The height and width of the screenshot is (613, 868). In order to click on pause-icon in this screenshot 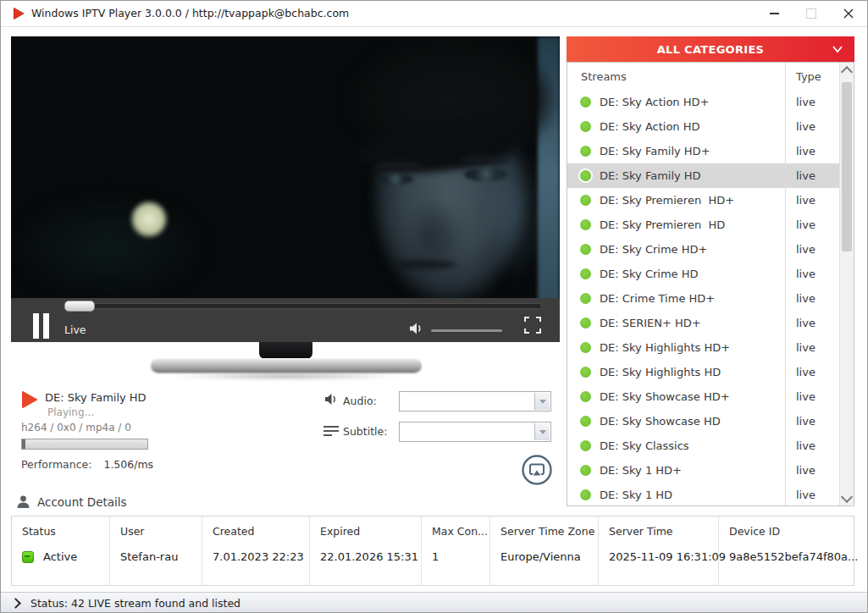, I will do `click(36, 326)`.